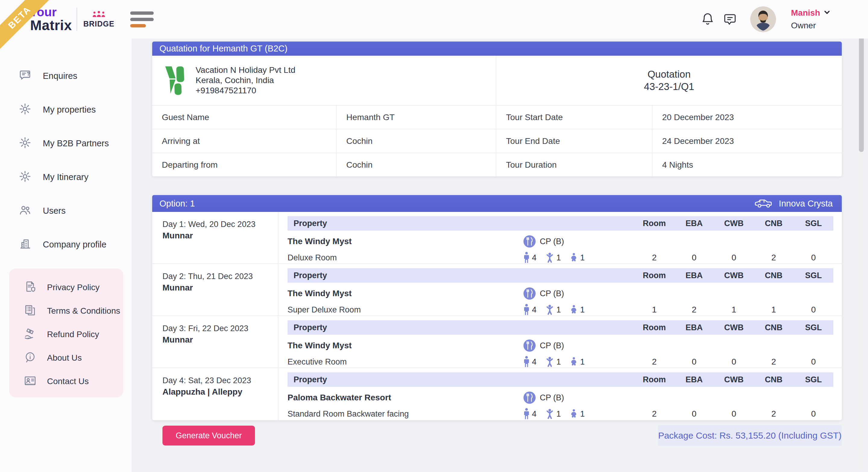  Describe the element at coordinates (811, 19) in the screenshot. I see `user-menu: Manish Owner` at that location.